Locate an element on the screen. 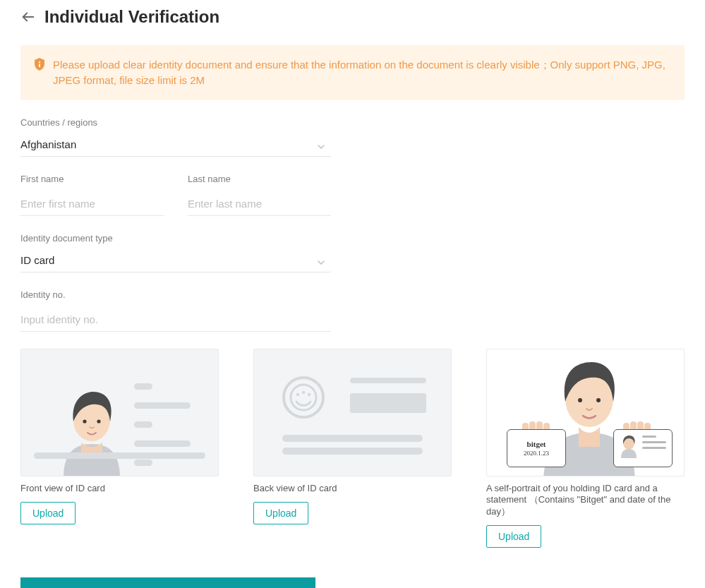  identity-no-field: Identity no. is located at coordinates (176, 311).